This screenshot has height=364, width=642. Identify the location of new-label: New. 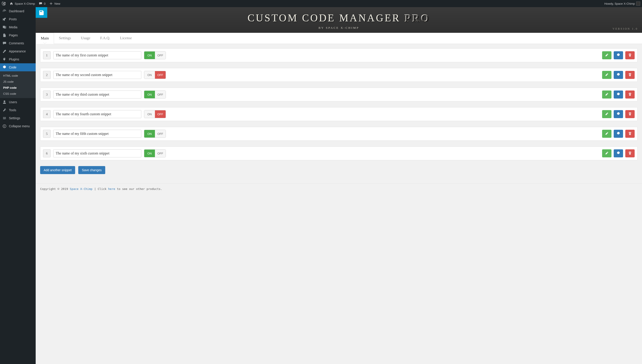
(58, 4).